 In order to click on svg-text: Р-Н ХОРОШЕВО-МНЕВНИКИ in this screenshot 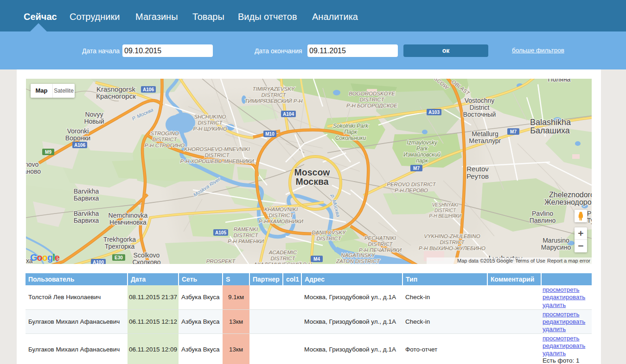, I will do `click(217, 161)`.